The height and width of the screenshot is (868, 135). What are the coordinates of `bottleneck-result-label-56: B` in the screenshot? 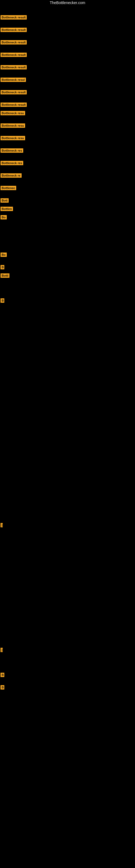 It's located at (3, 687).